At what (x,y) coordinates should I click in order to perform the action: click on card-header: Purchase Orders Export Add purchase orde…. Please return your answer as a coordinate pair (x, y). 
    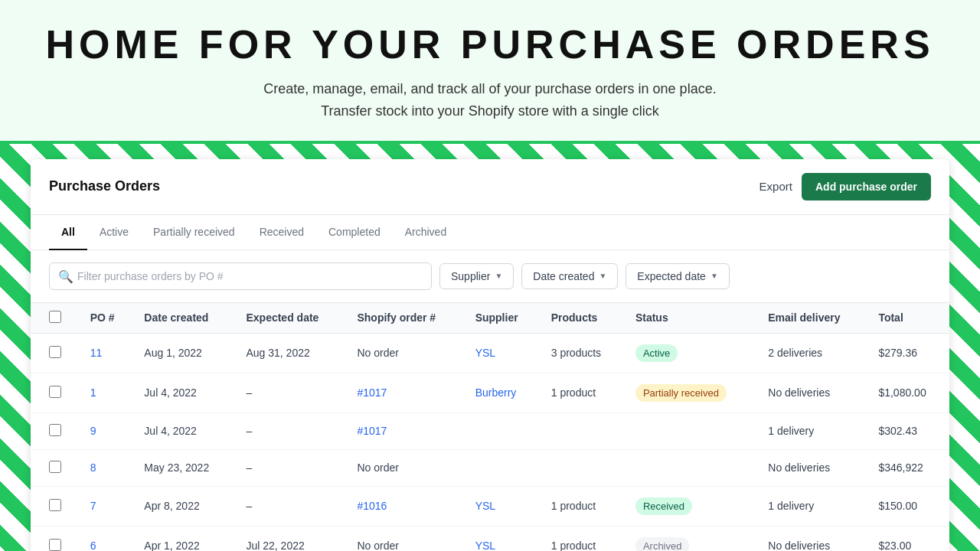
    Looking at the image, I should click on (490, 187).